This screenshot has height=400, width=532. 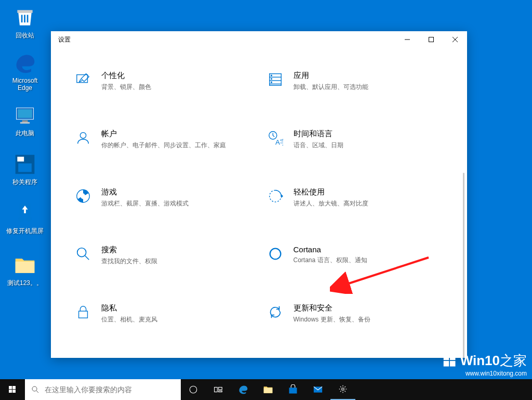 I want to click on watermark: Win10之家 www.win10xitong.com, so click(x=485, y=364).